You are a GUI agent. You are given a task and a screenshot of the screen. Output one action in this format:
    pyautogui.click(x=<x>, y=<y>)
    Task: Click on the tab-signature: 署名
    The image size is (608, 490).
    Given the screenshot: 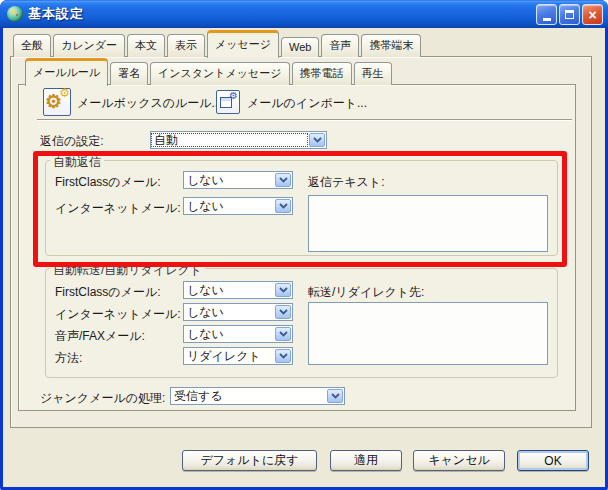 What is the action you would take?
    pyautogui.click(x=129, y=74)
    